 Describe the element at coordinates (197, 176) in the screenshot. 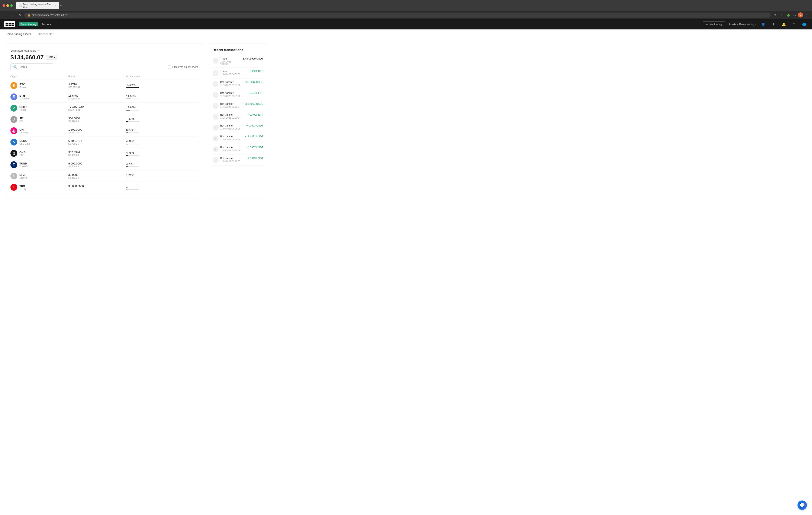

I see `ltc-more-button: ···` at that location.